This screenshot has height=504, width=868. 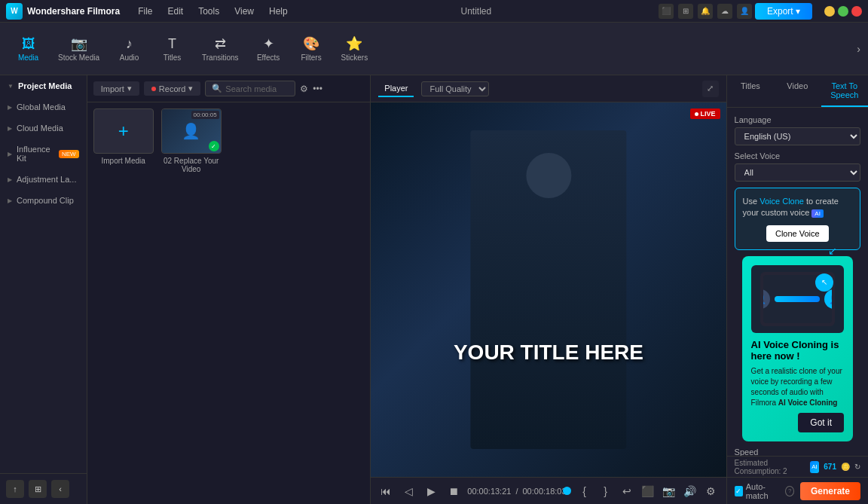 What do you see at coordinates (767, 299) in the screenshot?
I see `ai-avatar-1: 👤` at bounding box center [767, 299].